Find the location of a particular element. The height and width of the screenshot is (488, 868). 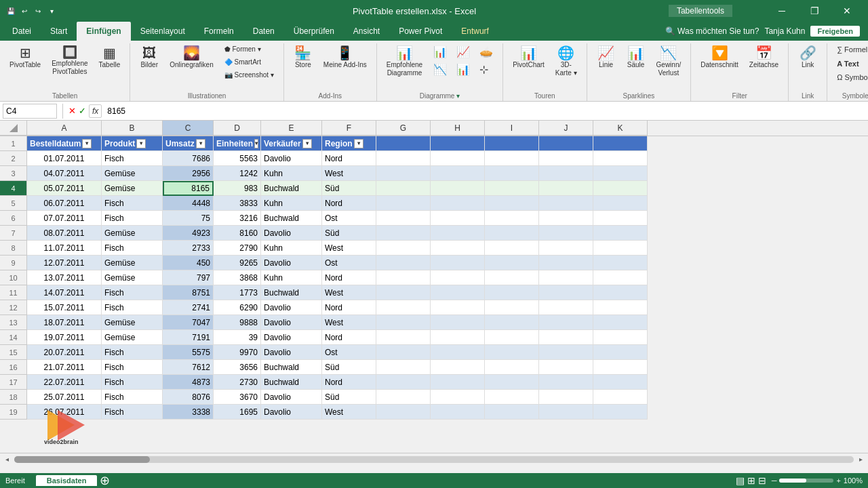

cell-produkt-5: Fisch is located at coordinates (132, 203).